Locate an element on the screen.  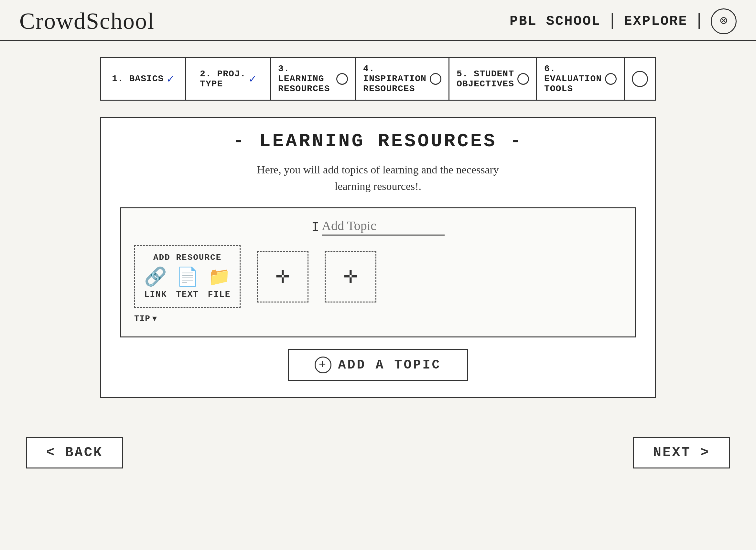
tab-5-label: 5. Studentobjectives is located at coordinates (485, 79).